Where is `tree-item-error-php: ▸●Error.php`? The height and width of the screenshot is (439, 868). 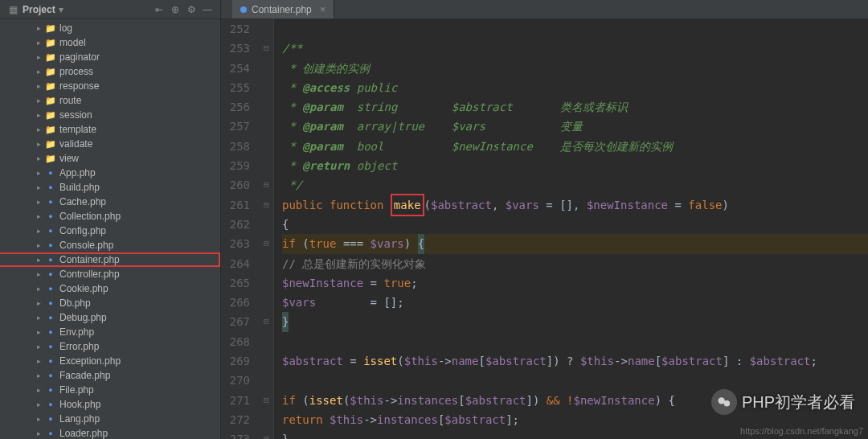
tree-item-error-php: ▸●Error.php is located at coordinates (110, 347).